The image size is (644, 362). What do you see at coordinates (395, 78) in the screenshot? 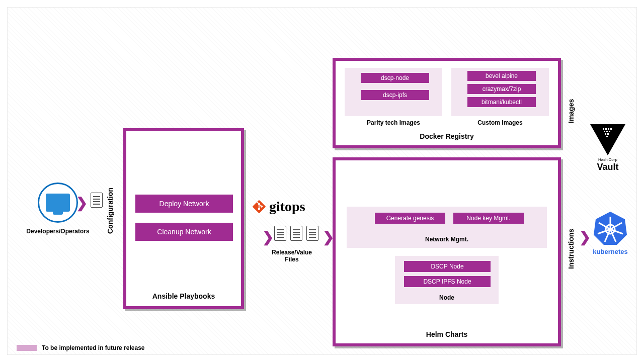
I see `chip-dscp-node: dscp-node` at bounding box center [395, 78].